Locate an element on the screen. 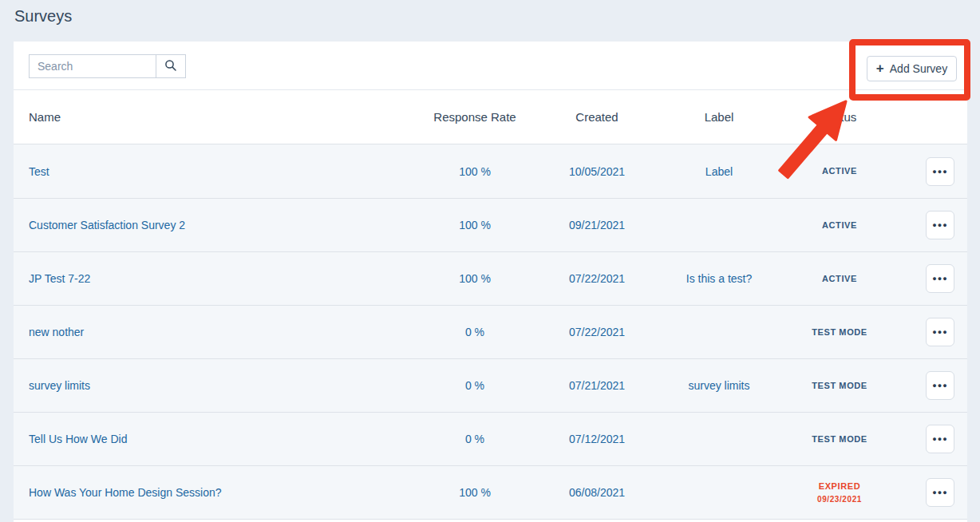 This screenshot has width=980, height=522. table-end-divider is located at coordinates (490, 520).